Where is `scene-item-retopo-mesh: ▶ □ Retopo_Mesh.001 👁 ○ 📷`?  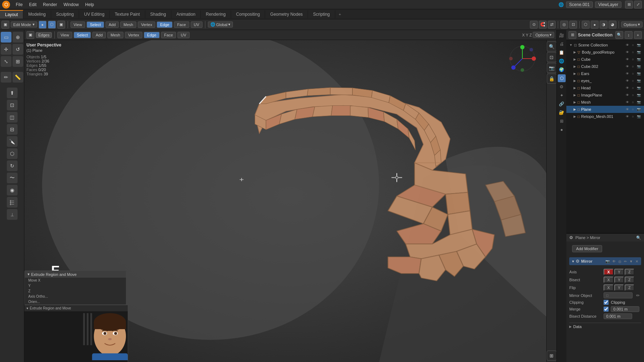 scene-item-retopo-mesh: ▶ □ Retopo_Mesh.001 👁 ○ 📷 is located at coordinates (605, 116).